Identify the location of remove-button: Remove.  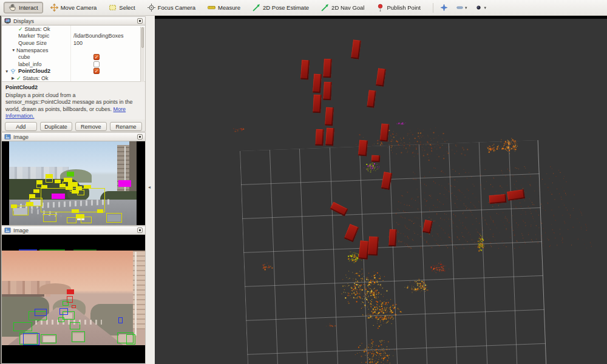
(91, 126).